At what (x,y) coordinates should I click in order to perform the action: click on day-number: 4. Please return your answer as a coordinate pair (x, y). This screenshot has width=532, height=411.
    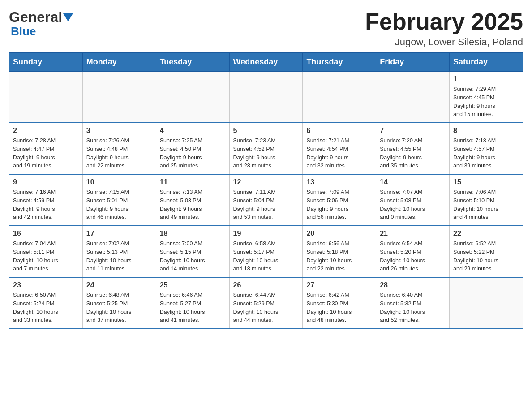
    Looking at the image, I should click on (193, 131).